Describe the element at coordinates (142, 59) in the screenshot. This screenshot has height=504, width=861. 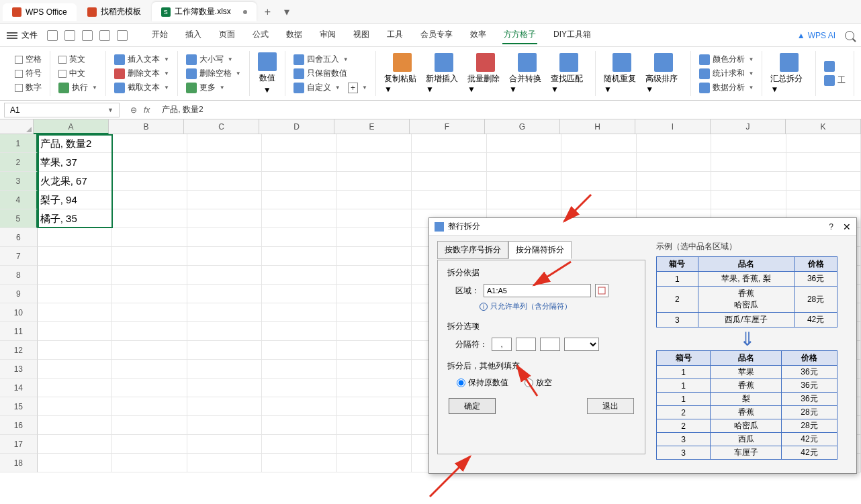
I see `btn-insert-text: 插入文本▼` at that location.